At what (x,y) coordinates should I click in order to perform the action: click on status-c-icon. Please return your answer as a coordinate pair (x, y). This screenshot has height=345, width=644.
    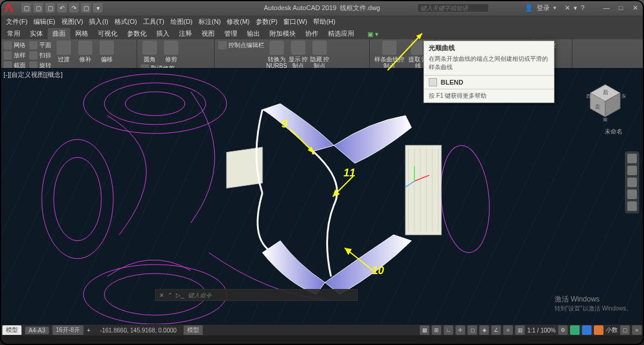
    Looking at the image, I should click on (599, 330).